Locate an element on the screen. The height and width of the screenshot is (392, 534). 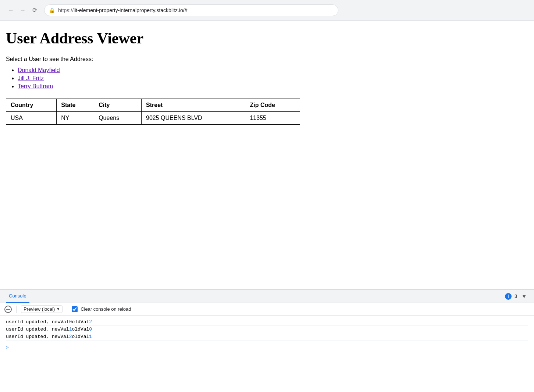
address-table: Country State City Street Zip Code USA N… is located at coordinates (153, 112).